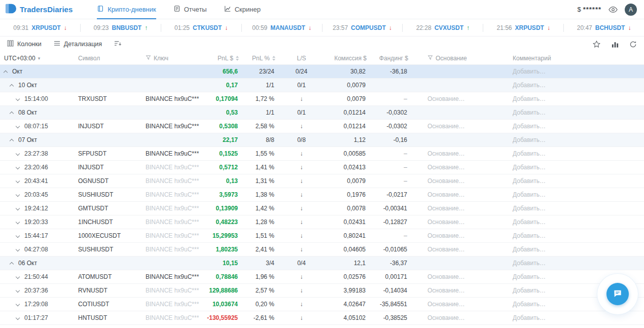 The height and width of the screenshot is (328, 644). Describe the element at coordinates (222, 58) in the screenshot. I see `pnl-usd-header: PnL $` at that location.